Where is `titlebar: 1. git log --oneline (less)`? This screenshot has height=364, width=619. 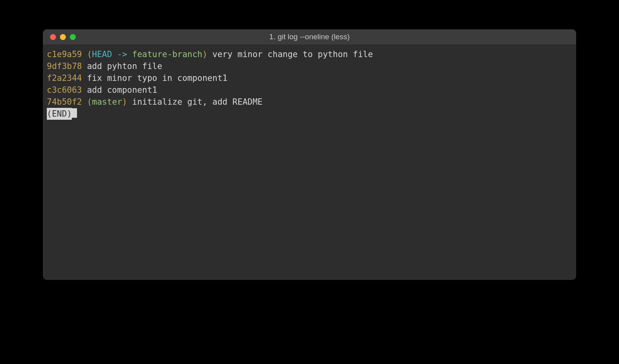 titlebar: 1. git log --oneline (less) is located at coordinates (310, 37).